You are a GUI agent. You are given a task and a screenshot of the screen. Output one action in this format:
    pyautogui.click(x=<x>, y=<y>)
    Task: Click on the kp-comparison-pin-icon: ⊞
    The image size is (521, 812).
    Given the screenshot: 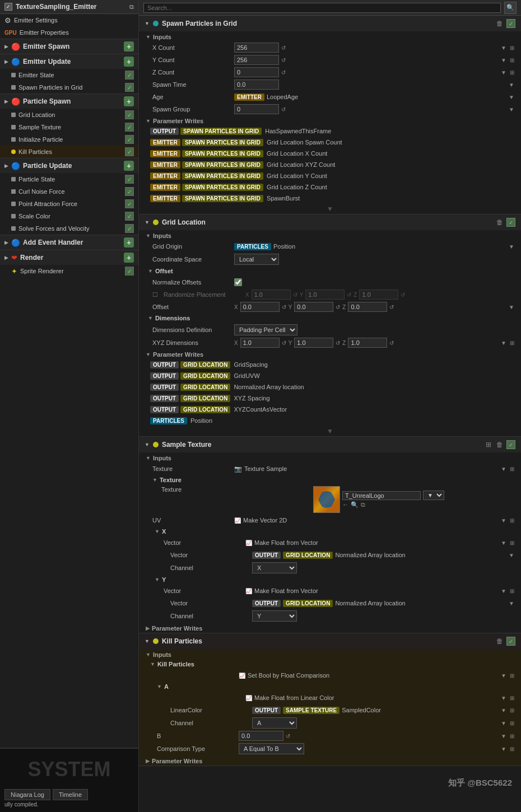 What is the action you would take?
    pyautogui.click(x=512, y=749)
    